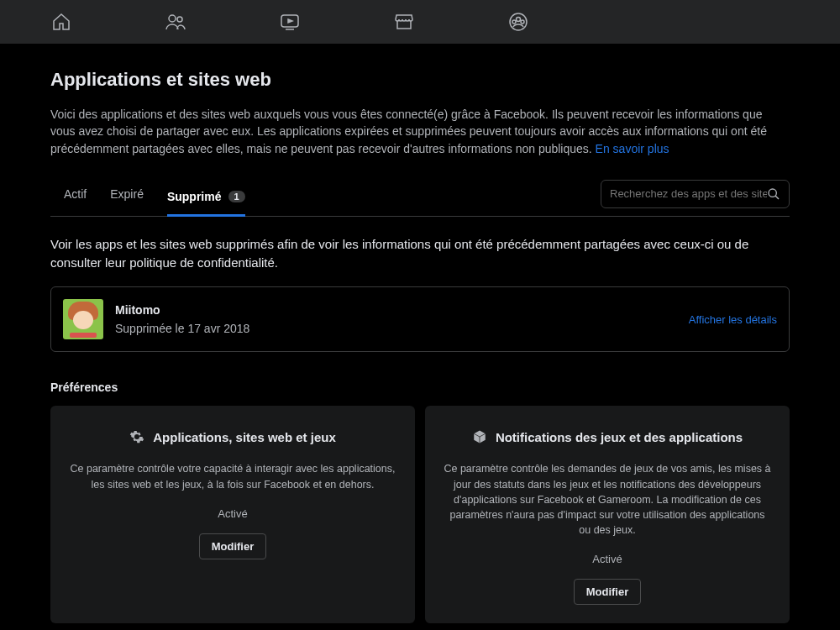 The image size is (840, 630). What do you see at coordinates (619, 437) in the screenshot?
I see `pref-card-notifications-title: Notifications des jeux et des applicatio…` at bounding box center [619, 437].